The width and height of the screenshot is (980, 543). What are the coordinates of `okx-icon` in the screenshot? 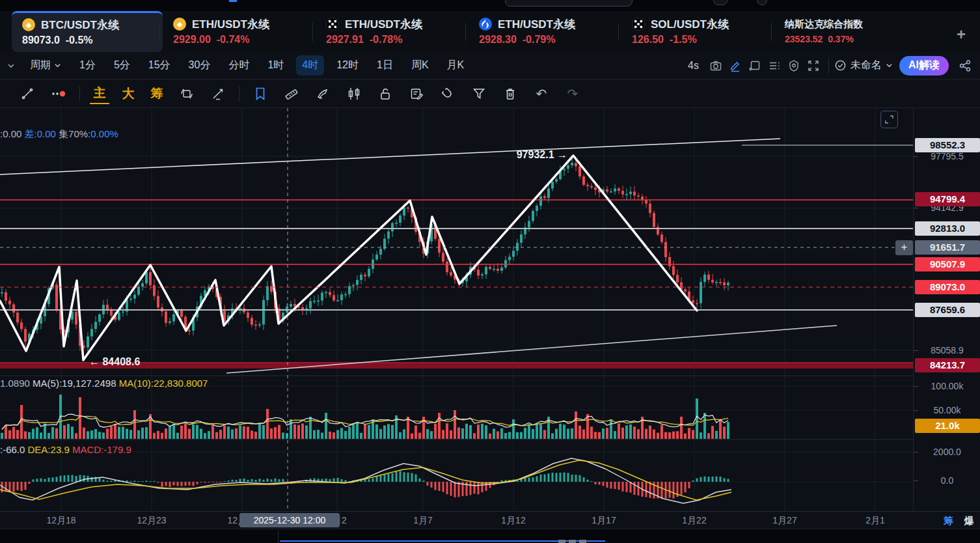 It's located at (638, 24).